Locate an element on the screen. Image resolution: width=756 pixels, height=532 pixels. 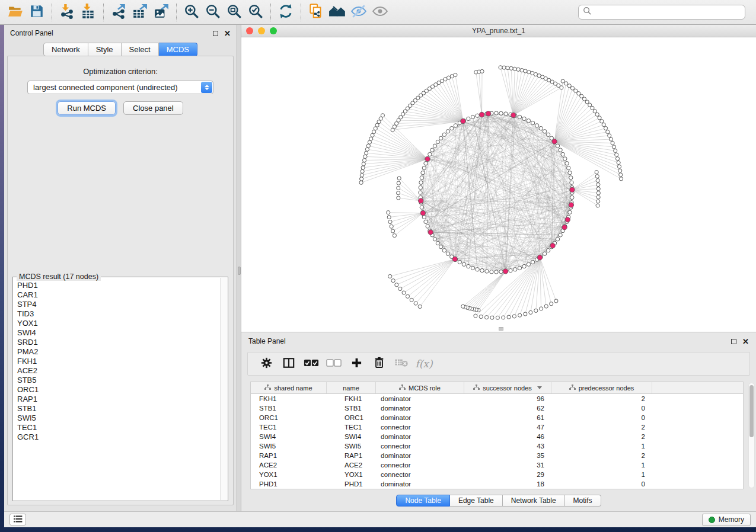
show-all-button is located at coordinates (380, 12).